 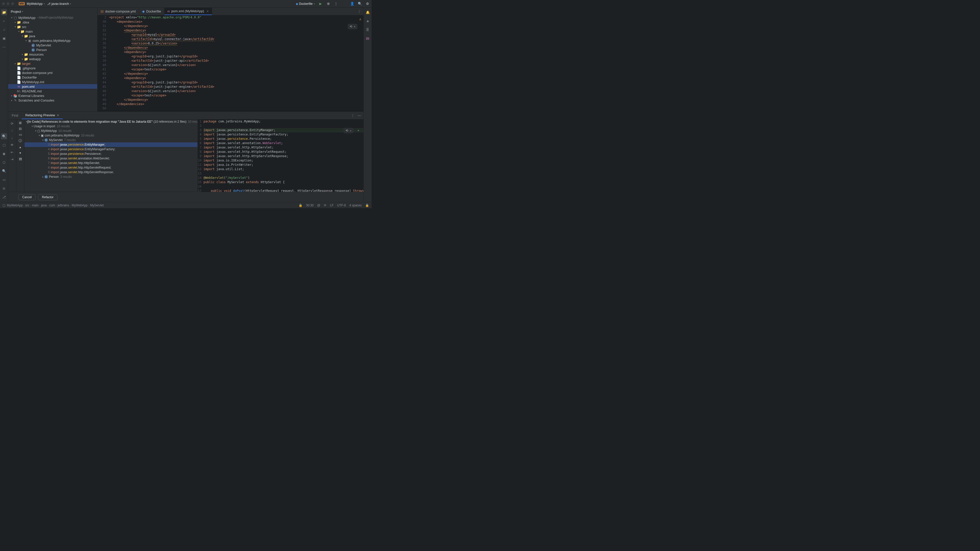 What do you see at coordinates (44, 205) in the screenshot?
I see `breadcrumb-item: java` at bounding box center [44, 205].